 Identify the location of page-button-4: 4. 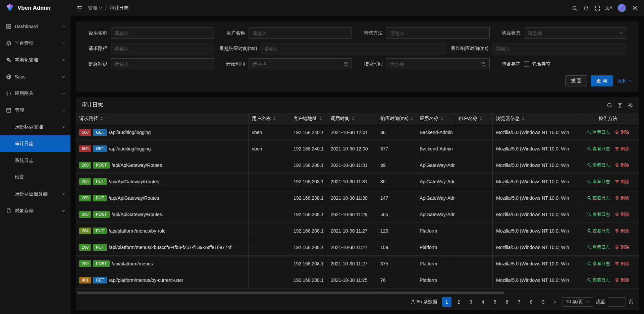
(483, 302).